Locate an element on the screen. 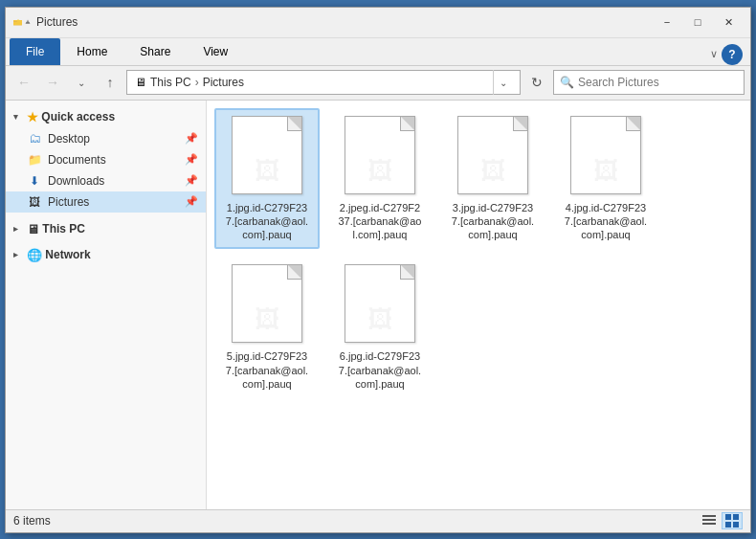 The image size is (756, 539). statusbar: 6 items is located at coordinates (378, 521).